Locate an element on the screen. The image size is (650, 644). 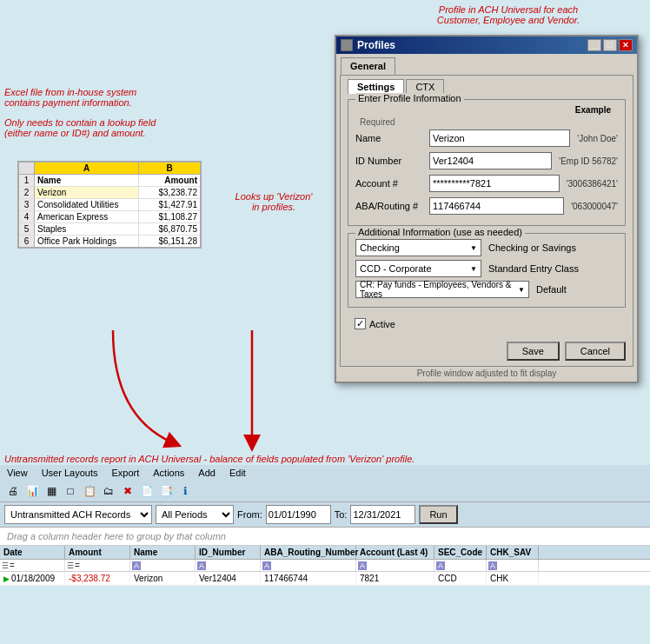
dialog-icon is located at coordinates (347, 45).